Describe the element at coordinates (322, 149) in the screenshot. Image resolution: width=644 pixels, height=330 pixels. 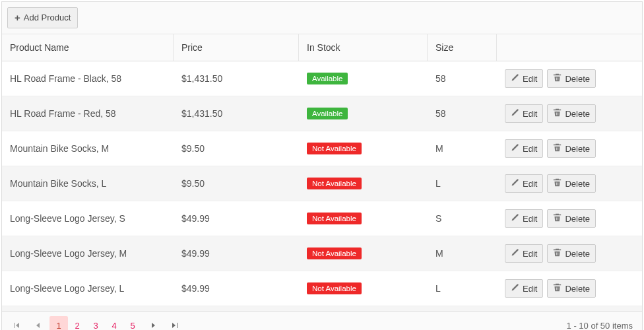
I see `table-row: Mountain Bike Socks, M$9.50Not Available…` at that location.